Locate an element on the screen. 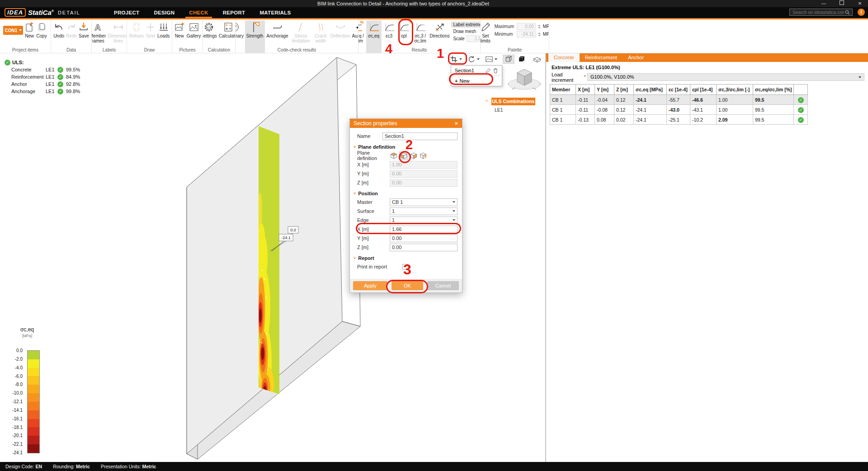 This screenshot has height=471, width=868. plane-definition-section: ˅Plane definition is located at coordinates (406, 147).